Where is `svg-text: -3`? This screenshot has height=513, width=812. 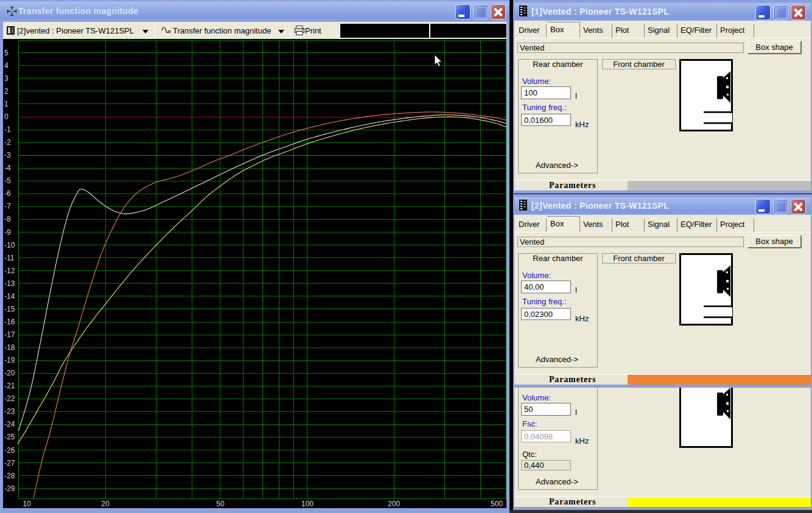
svg-text: -3 is located at coordinates (7, 155).